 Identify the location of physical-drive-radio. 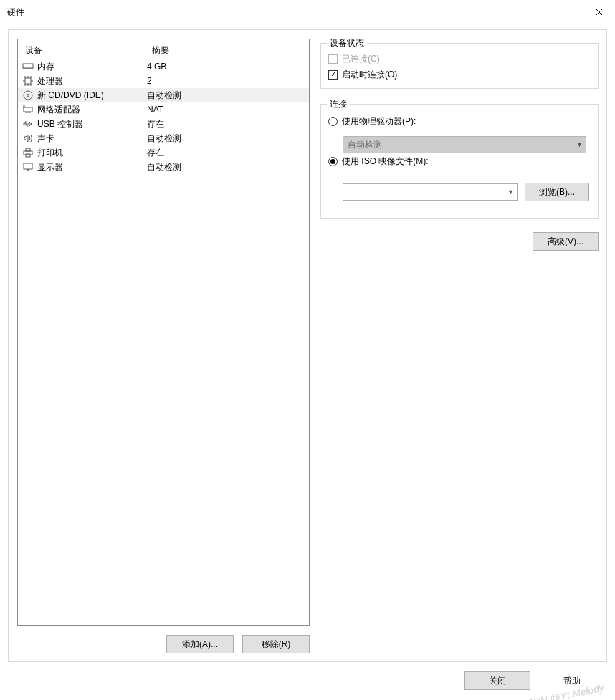
(333, 122).